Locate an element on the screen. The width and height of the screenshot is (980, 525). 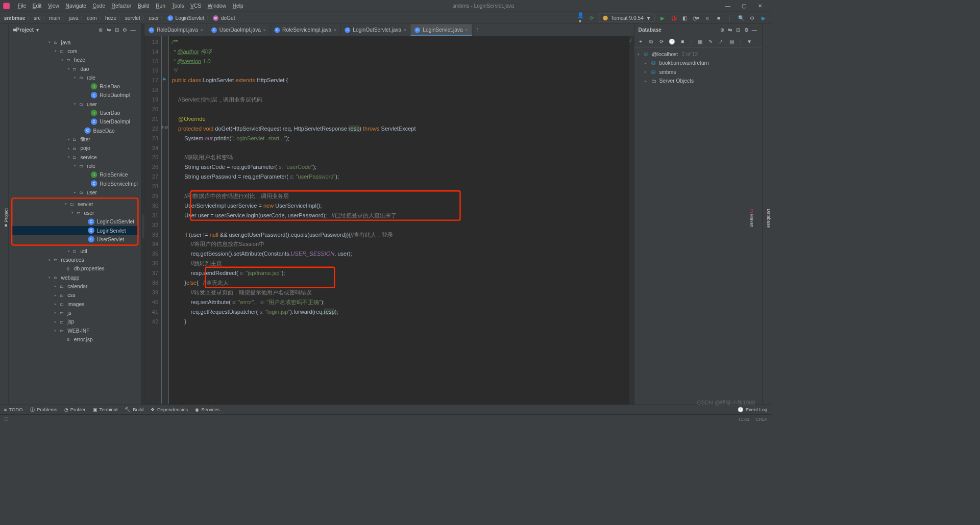
terminal-button: ▣Terminal is located at coordinates (105, 409).